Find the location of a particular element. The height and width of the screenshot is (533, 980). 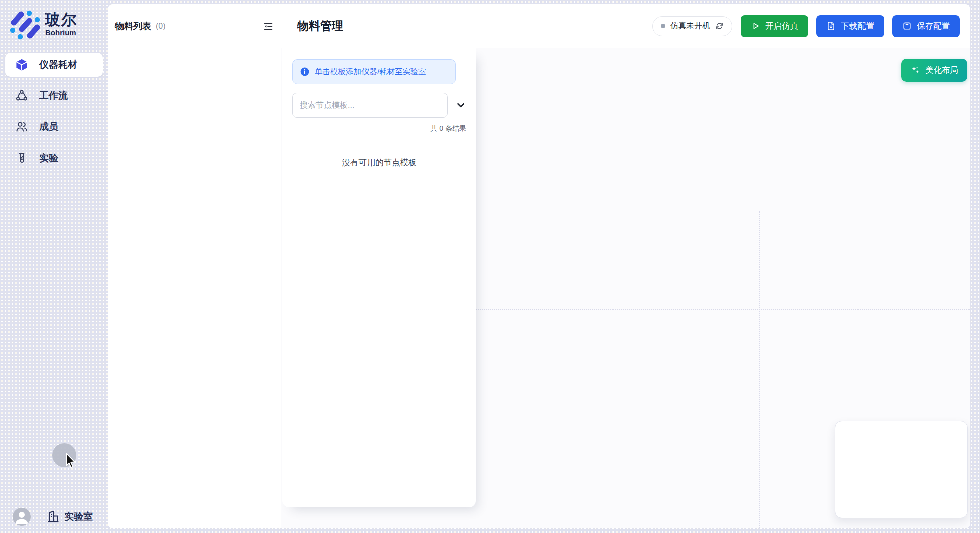

start-simulation-label: 开启仿真 is located at coordinates (782, 26).